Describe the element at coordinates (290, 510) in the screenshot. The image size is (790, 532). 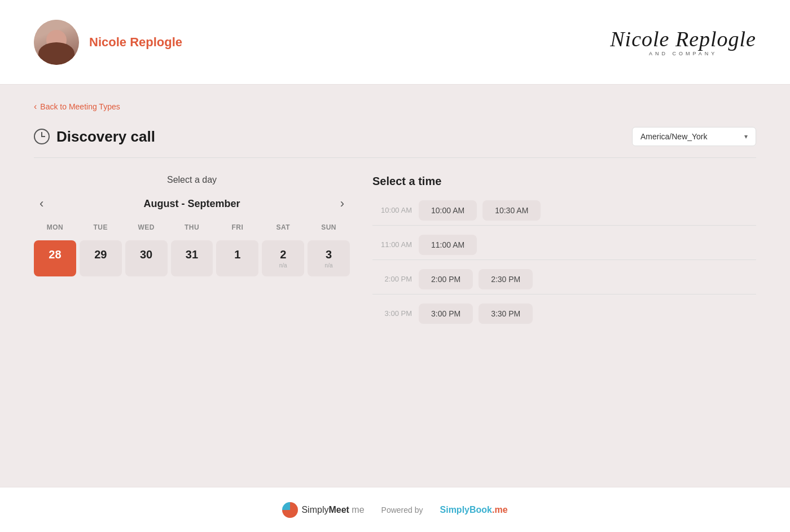
I see `simplymeet-icon` at that location.